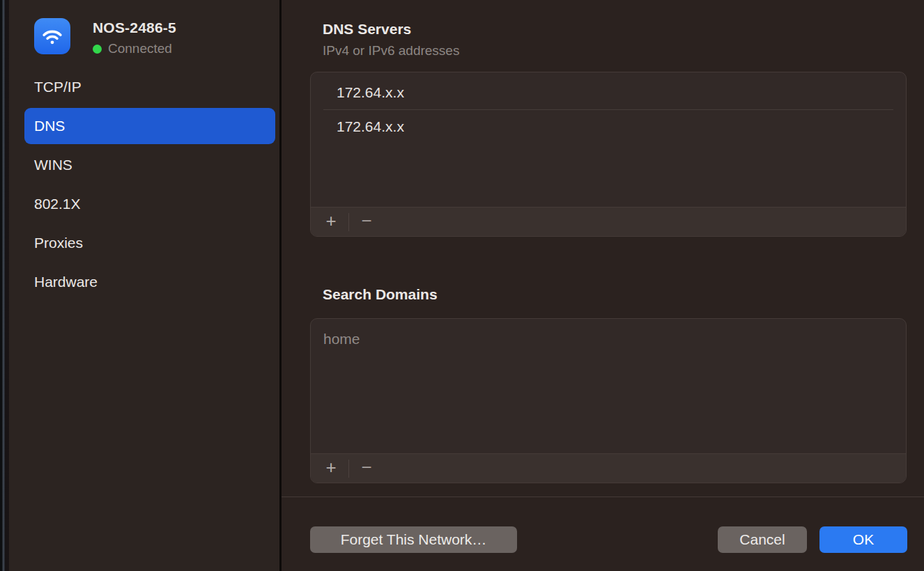  Describe the element at coordinates (367, 29) in the screenshot. I see `dns-servers-title: DNS Servers` at that location.